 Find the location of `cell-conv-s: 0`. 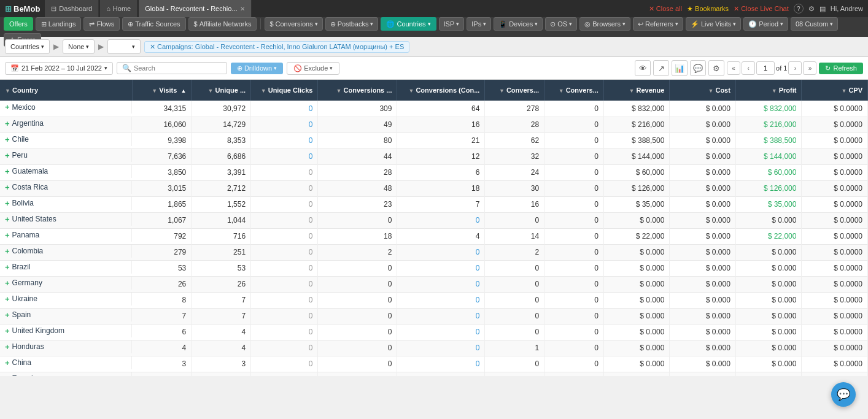

cell-conv-s: 0 is located at coordinates (357, 268).